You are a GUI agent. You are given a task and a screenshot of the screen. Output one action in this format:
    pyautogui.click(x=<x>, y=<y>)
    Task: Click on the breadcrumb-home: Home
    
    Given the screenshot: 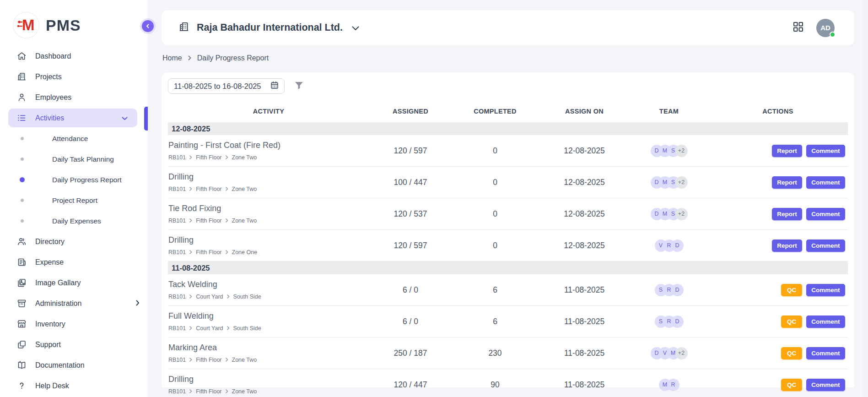 What is the action you would take?
    pyautogui.click(x=172, y=58)
    